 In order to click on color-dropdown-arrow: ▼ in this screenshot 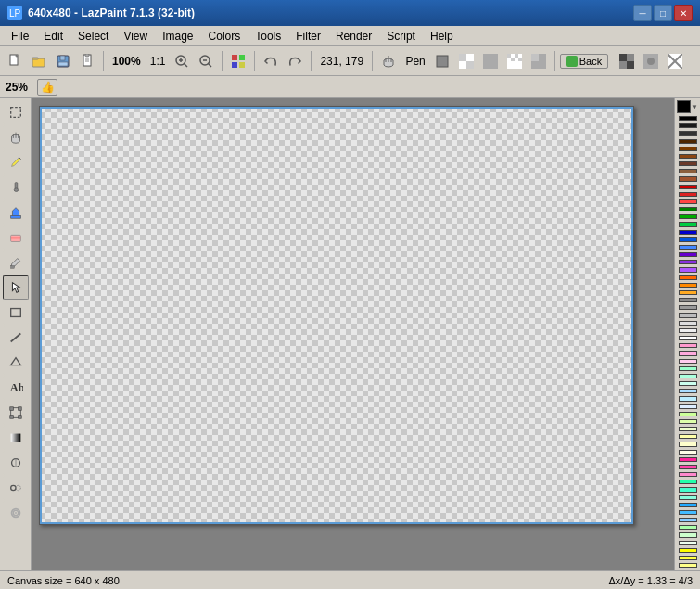, I will do `click(694, 108)`.